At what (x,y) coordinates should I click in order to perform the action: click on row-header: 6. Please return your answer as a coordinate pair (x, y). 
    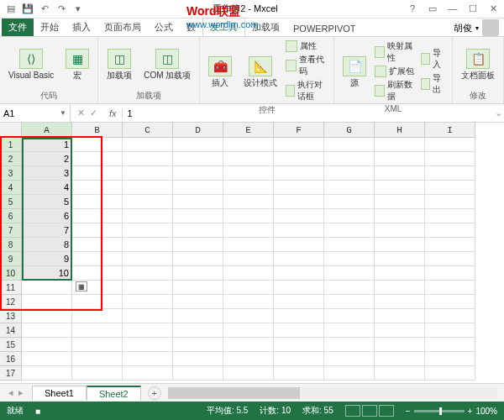
    Looking at the image, I should click on (11, 217).